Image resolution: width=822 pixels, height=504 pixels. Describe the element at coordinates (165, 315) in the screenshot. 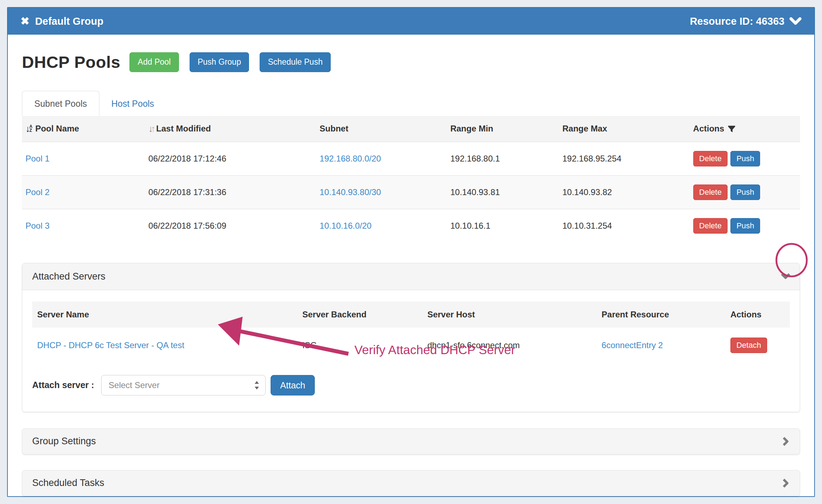

I see `col-server-name: Server Name` at that location.